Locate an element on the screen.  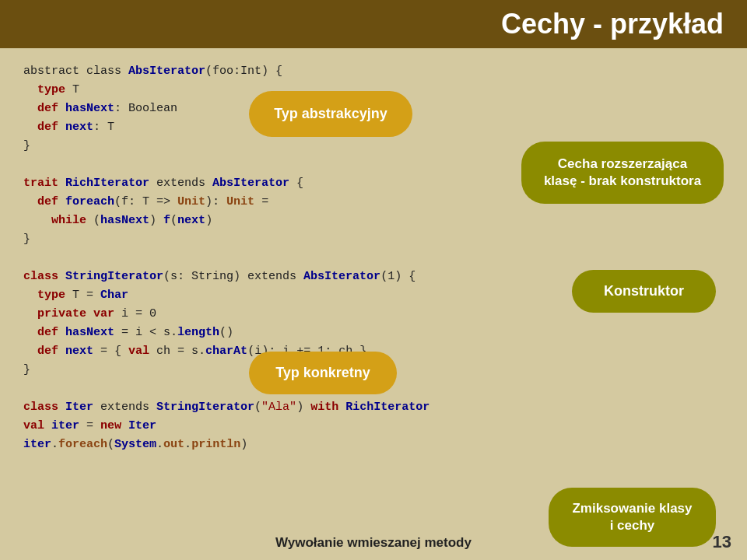
code-line-1: abstract class AbsIterator(foo:Int) { is located at coordinates (374, 72).